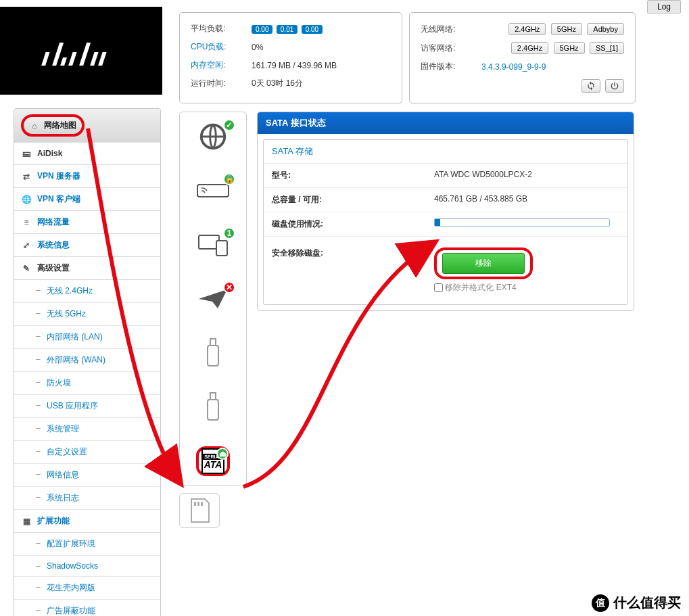 Image resolution: width=689 pixels, height=616 pixels. What do you see at coordinates (213, 245) in the screenshot?
I see `clients-device-icon: 1` at bounding box center [213, 245].